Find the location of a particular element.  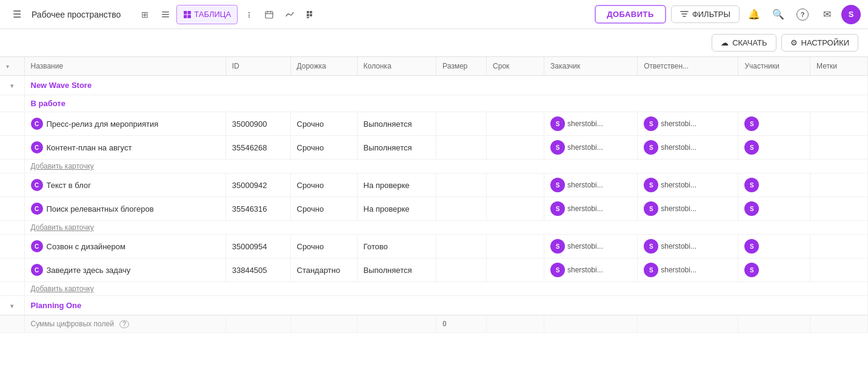

col-tags-header: Метки is located at coordinates (839, 67).